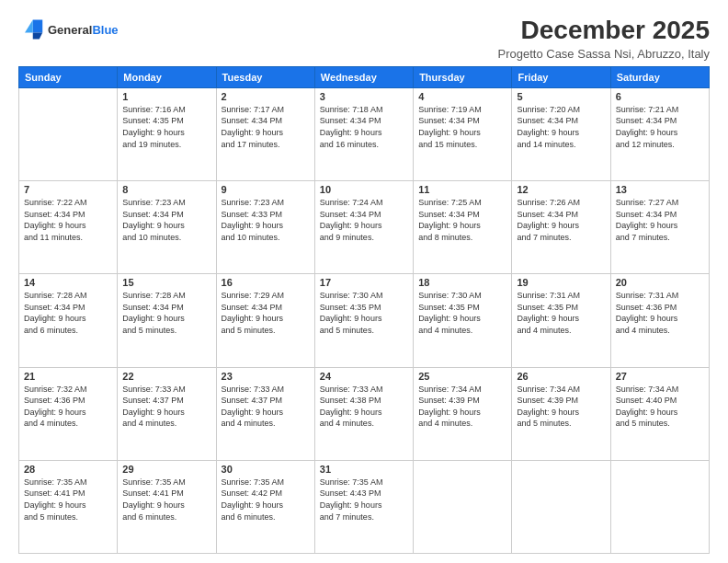 The width and height of the screenshot is (728, 563). Describe the element at coordinates (561, 190) in the screenshot. I see `day-number: 12` at that location.